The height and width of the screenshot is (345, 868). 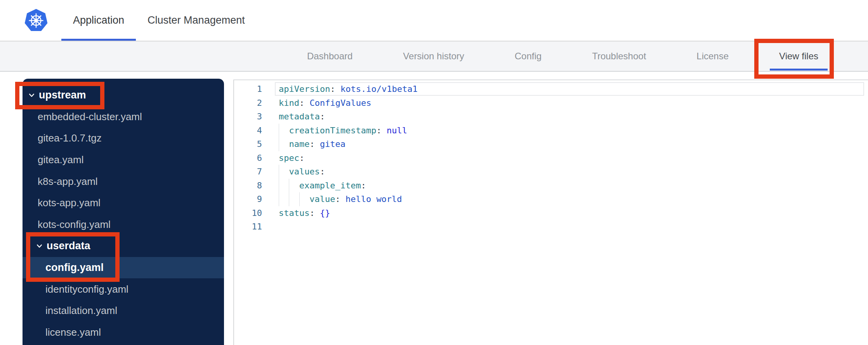 What do you see at coordinates (299, 116) in the screenshot?
I see `yaml-token-k: metadata` at bounding box center [299, 116].